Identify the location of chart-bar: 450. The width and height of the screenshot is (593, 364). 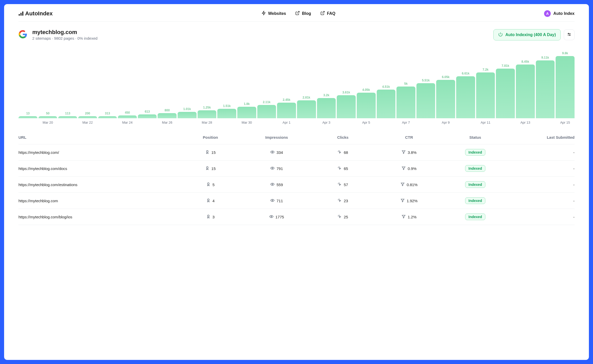
(127, 115).